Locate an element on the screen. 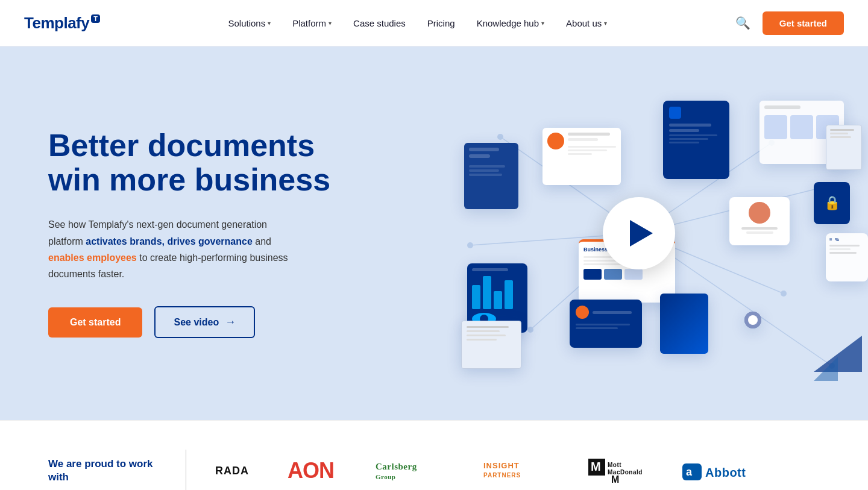  stats-card: ≡ % is located at coordinates (847, 257).